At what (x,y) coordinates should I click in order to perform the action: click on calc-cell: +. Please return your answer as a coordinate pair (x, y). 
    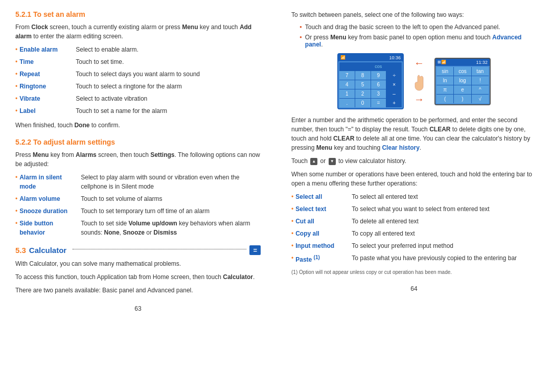
    Looking at the image, I should click on (394, 103).